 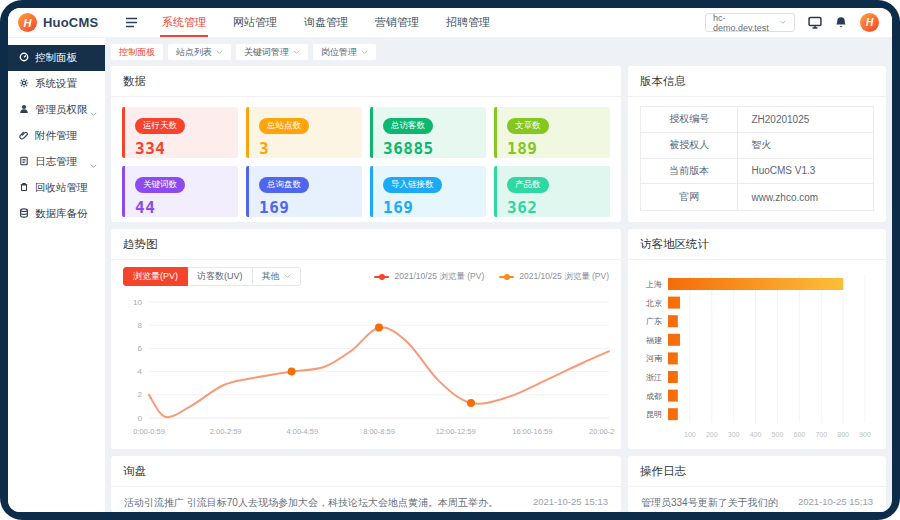 I want to click on filter-other-label: 其他, so click(x=271, y=276).